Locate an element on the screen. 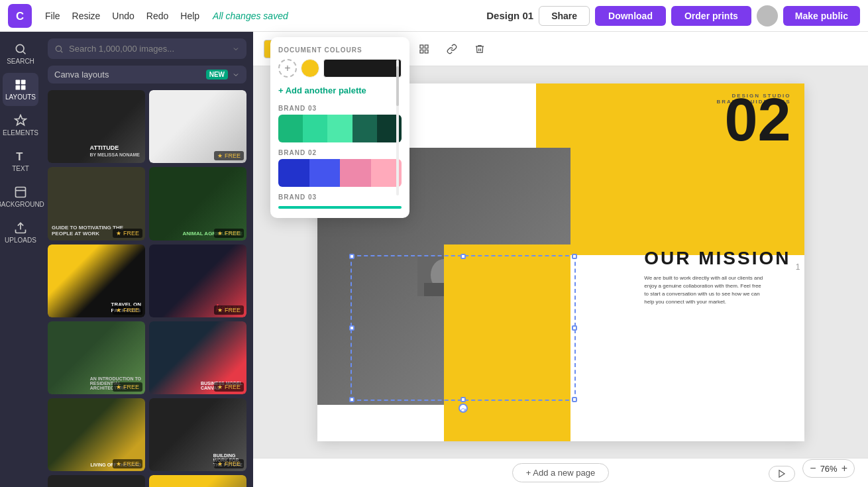  zoom-level: 76% is located at coordinates (829, 469).